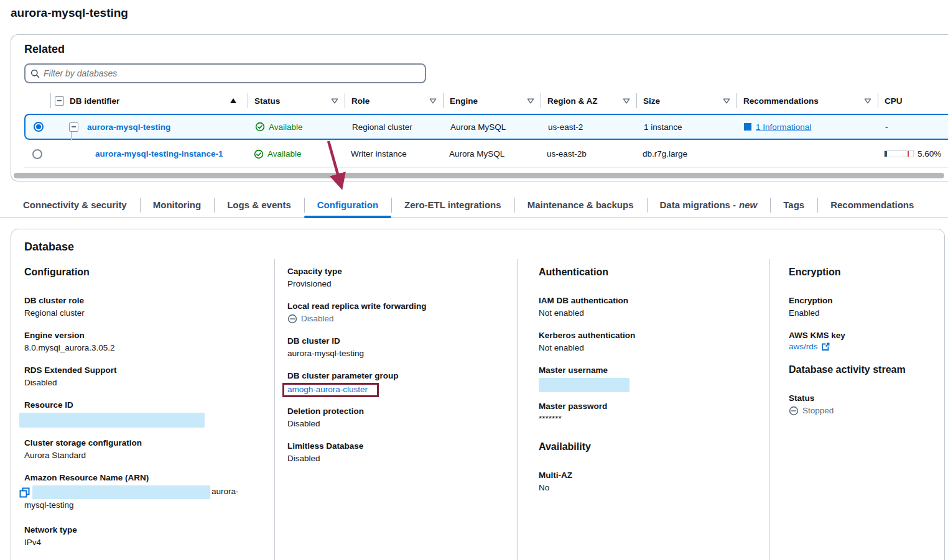  I want to click on header-status: Status, so click(296, 101).